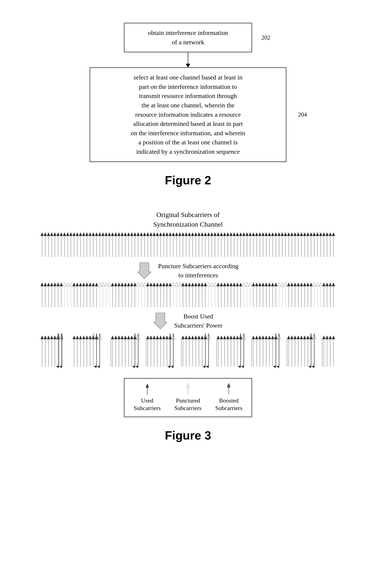  Describe the element at coordinates (188, 271) in the screenshot. I see `process-arrow-1: Puncture Subcarriers according to interf…` at that location.